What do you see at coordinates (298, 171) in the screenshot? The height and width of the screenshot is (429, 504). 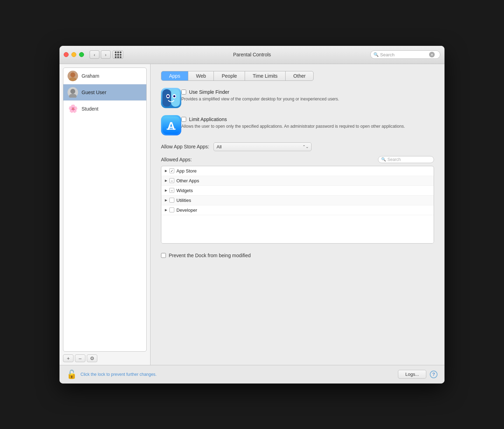 I see `list-item-app-store: ▶ ✓ App Store` at bounding box center [298, 171].